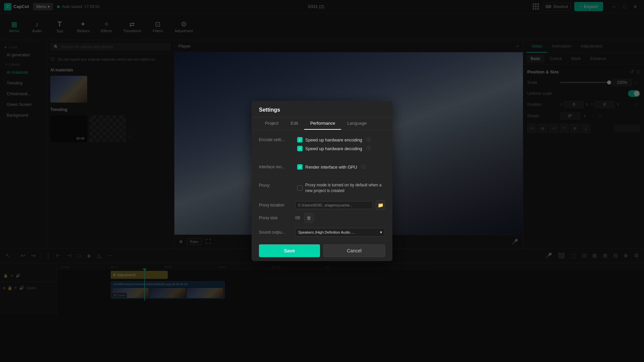 This screenshot has width=644, height=362. I want to click on modal-tab-language: Language, so click(357, 123).